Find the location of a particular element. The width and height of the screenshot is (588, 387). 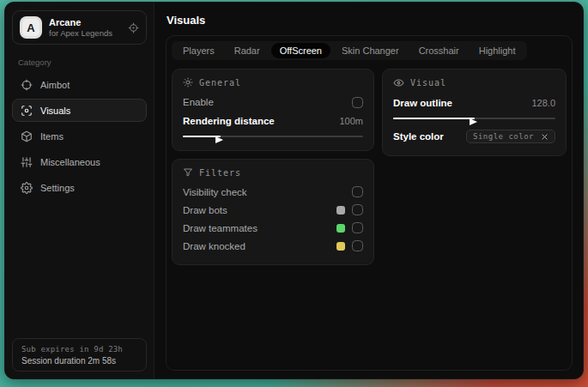

sidebar-item-label: Visuals is located at coordinates (55, 111).